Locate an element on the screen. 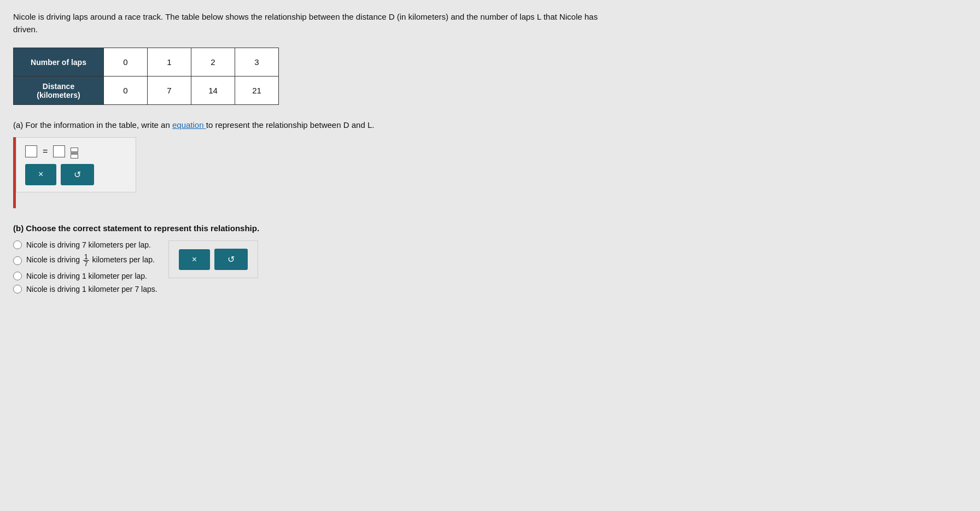  undo-button-b: ↺ is located at coordinates (231, 259).